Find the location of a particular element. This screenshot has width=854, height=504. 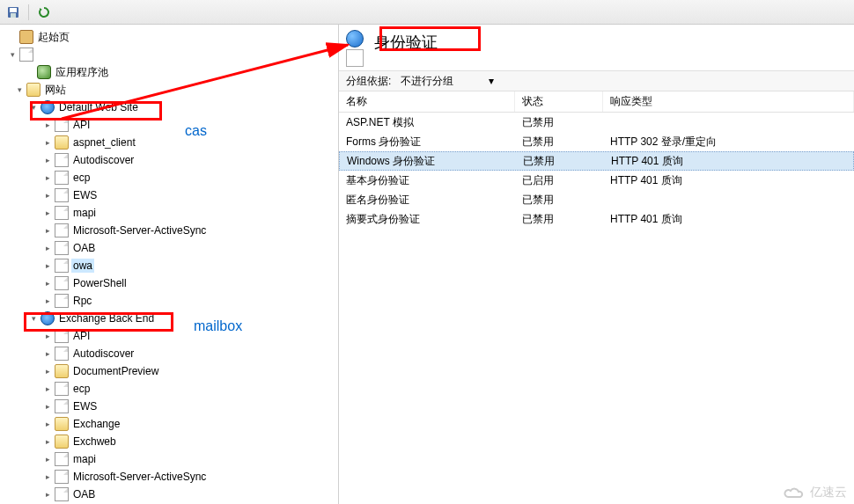

node-label: aspnet_client is located at coordinates (104, 142).